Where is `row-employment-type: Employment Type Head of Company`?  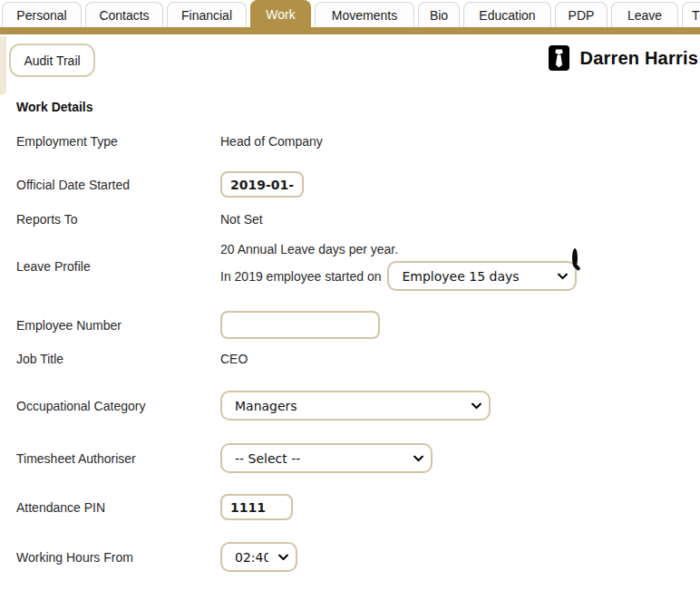 row-employment-type: Employment Type Head of Company is located at coordinates (350, 141).